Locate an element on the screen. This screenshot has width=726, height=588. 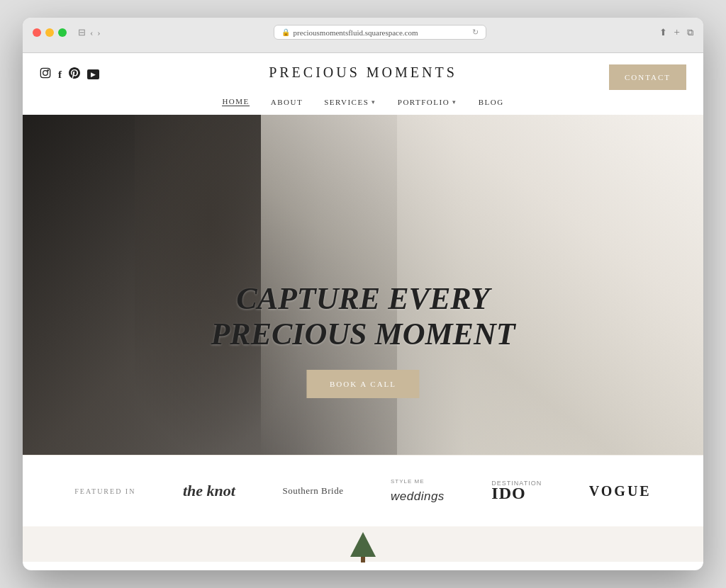
minimize-button is located at coordinates (50, 33).